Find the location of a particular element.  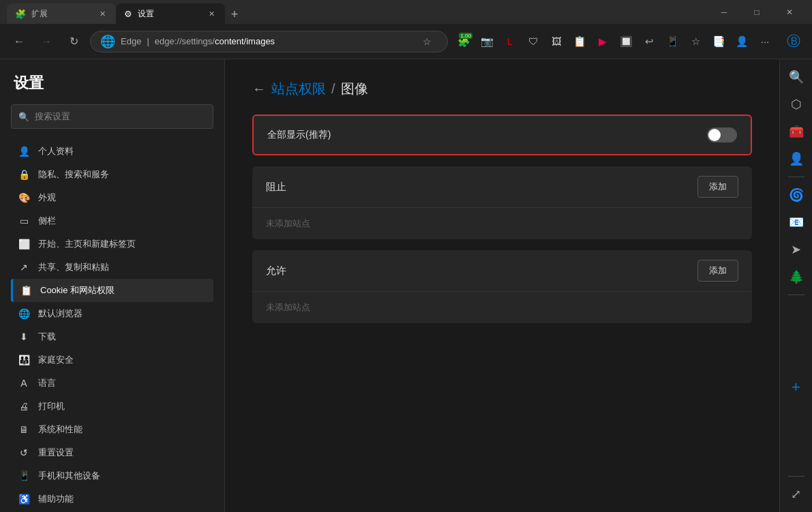

url-path: settings/ is located at coordinates (198, 41).